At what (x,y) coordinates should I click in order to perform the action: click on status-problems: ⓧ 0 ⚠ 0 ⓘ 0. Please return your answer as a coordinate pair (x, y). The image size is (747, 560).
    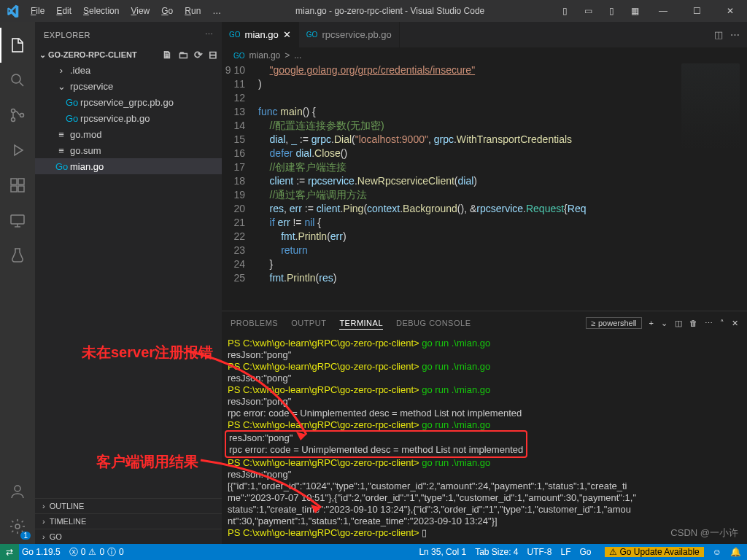
    Looking at the image, I should click on (96, 553).